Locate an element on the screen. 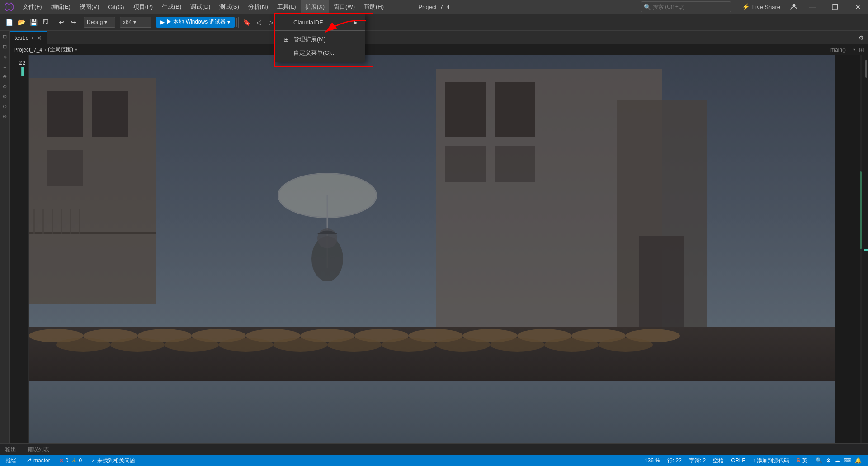 The width and height of the screenshot is (868, 466). icon-keyboard: ⌨ is located at coordinates (847, 461).